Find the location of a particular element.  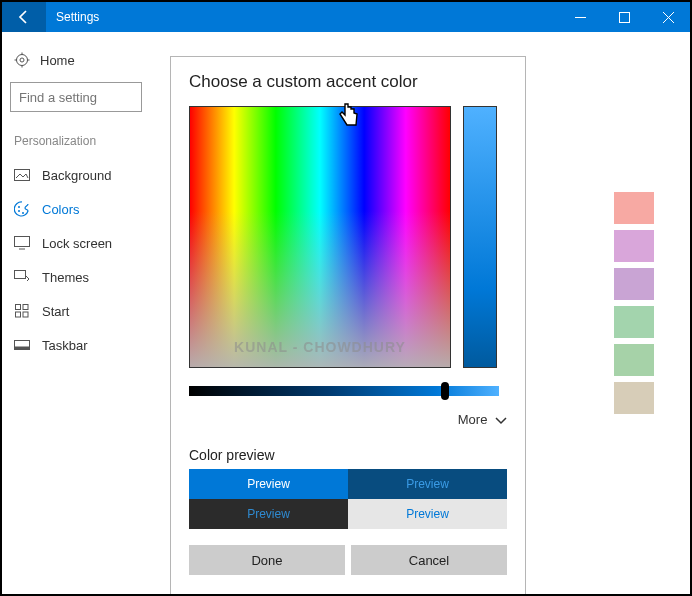

hand-cursor-icon is located at coordinates (349, 118).